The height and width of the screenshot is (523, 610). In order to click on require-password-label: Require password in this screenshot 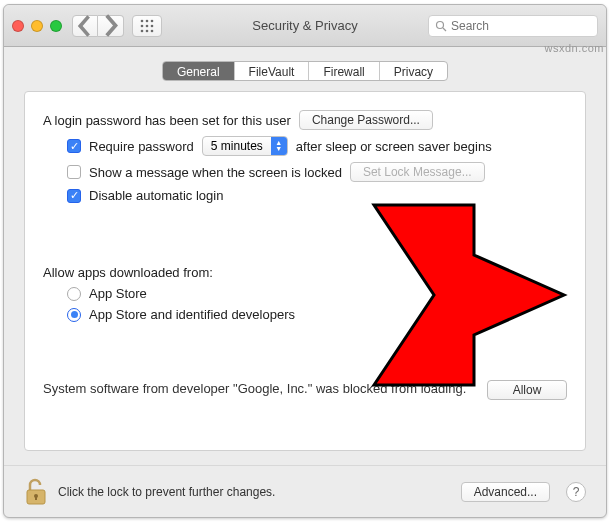, I will do `click(142, 146)`.